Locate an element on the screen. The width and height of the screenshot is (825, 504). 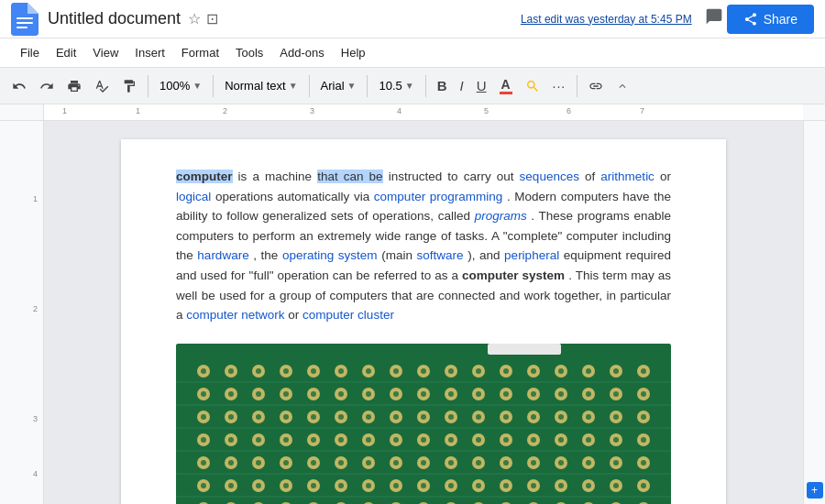
link-software: software is located at coordinates (440, 255).